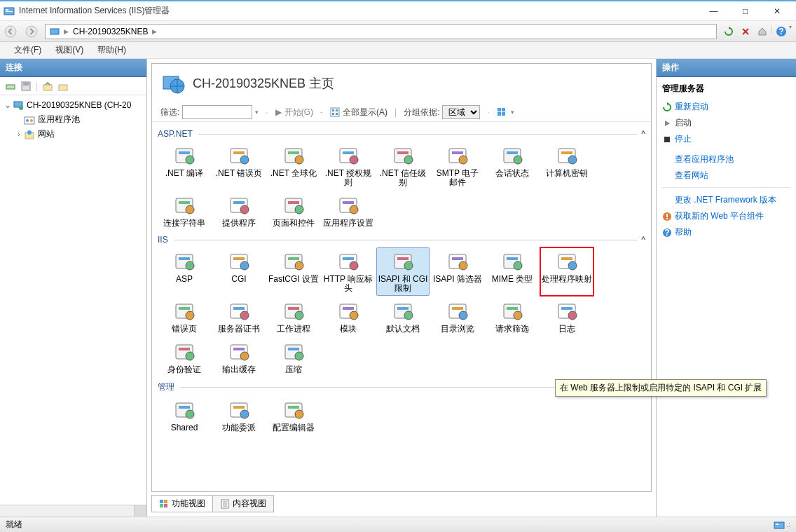 Image resolution: width=796 pixels, height=532 pixels. I want to click on feature-item: ISAPI 和 CGI 限制, so click(403, 272).